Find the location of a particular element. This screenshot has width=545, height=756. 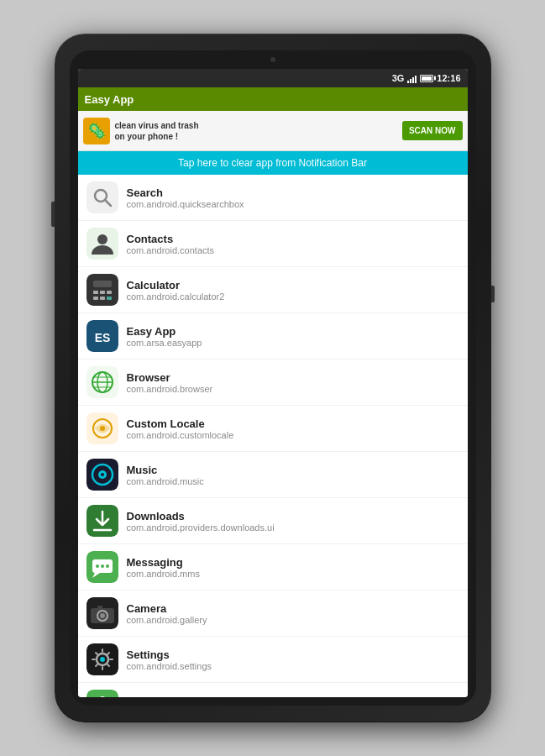

app-icon-search is located at coordinates (102, 197).